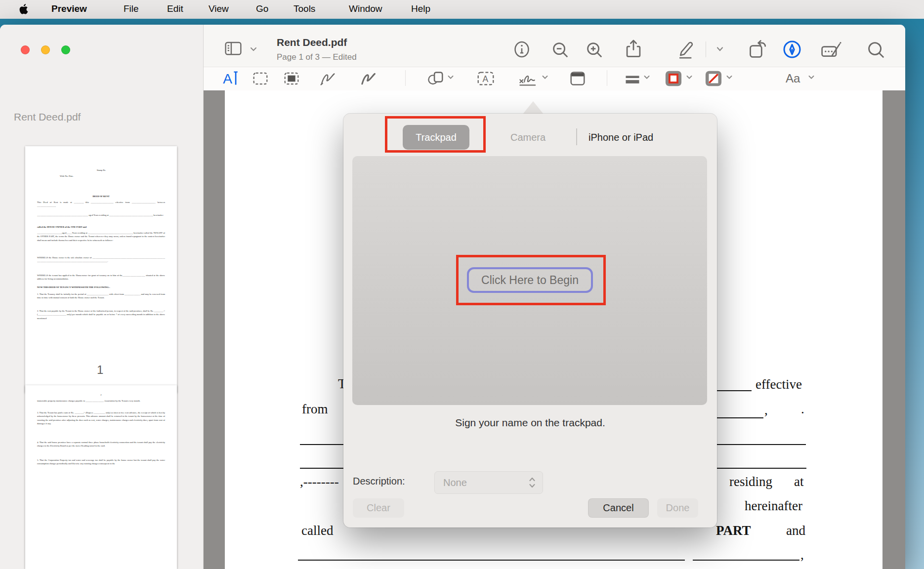 The image size is (924, 569). I want to click on sidebar-chevron-down-icon, so click(253, 50).